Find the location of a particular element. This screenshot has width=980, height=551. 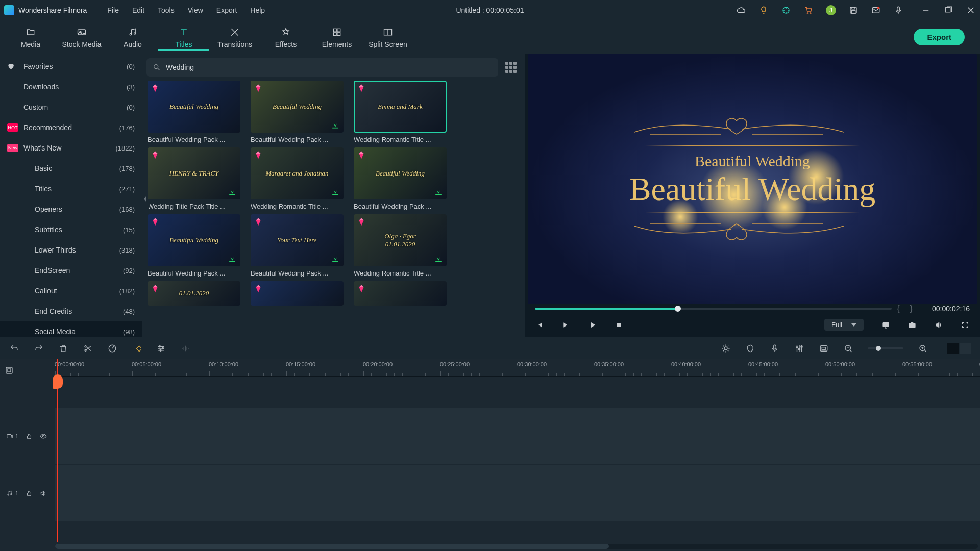

zoom-out-button is located at coordinates (848, 348).